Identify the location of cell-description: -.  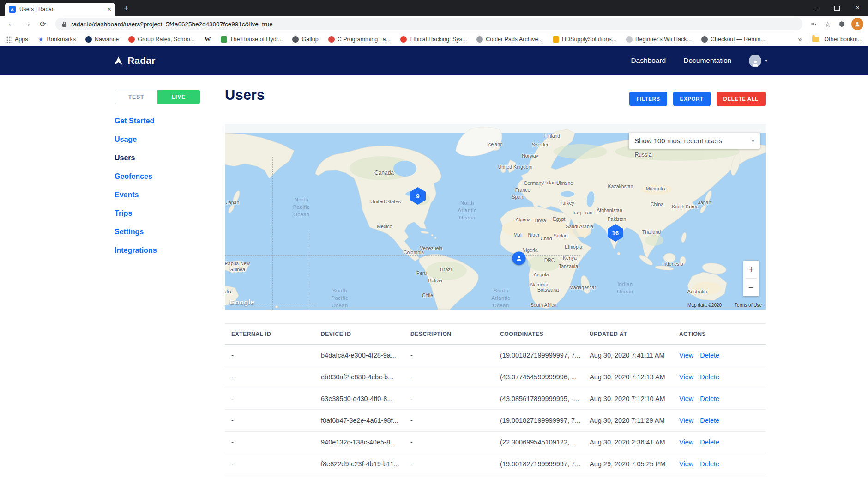
(449, 355).